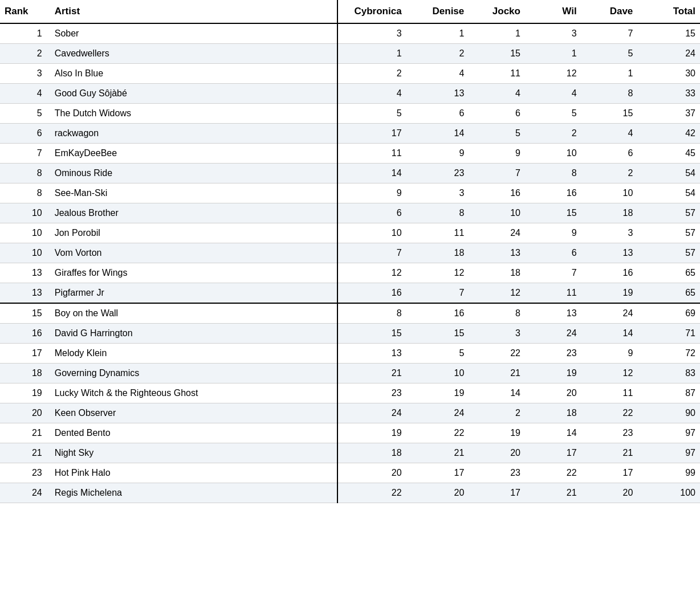 The width and height of the screenshot is (700, 604). Describe the element at coordinates (497, 74) in the screenshot. I see `jocko-cell: 11` at that location.